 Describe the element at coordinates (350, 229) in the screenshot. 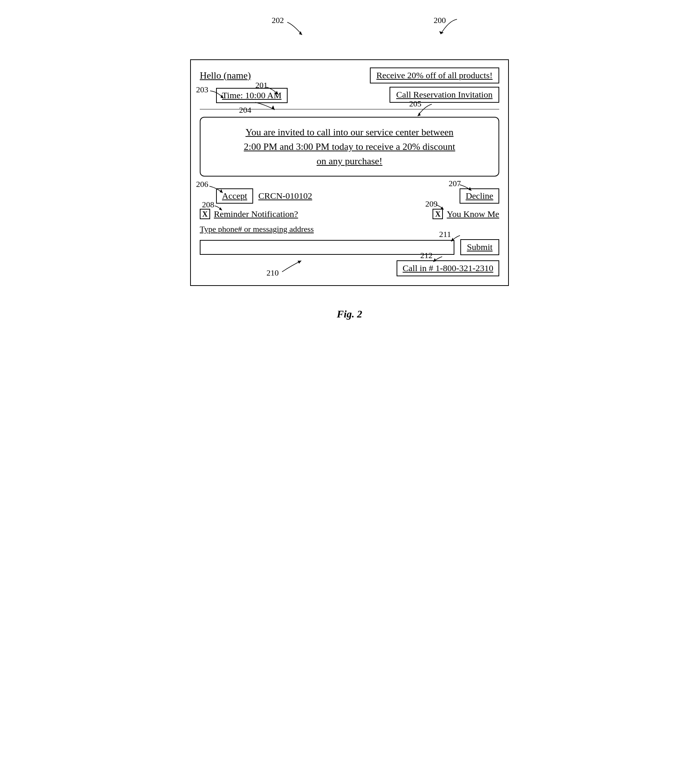

I see `bottom-section: 206 Accept CRCN-010102 207` at that location.